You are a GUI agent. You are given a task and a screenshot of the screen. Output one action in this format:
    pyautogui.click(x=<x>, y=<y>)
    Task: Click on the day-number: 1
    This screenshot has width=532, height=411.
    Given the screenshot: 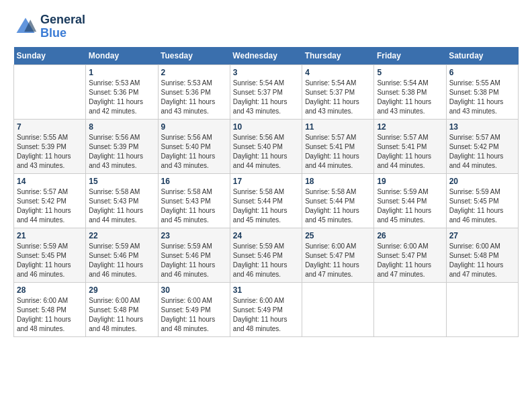 What is the action you would take?
    pyautogui.click(x=122, y=73)
    